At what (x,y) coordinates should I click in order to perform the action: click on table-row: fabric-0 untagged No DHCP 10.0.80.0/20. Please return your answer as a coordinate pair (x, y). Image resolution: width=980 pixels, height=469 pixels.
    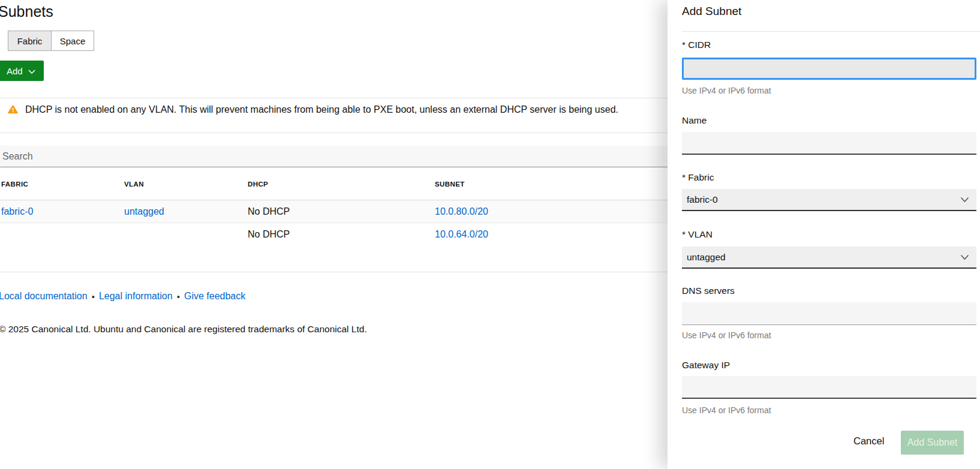
    Looking at the image, I should click on (333, 212).